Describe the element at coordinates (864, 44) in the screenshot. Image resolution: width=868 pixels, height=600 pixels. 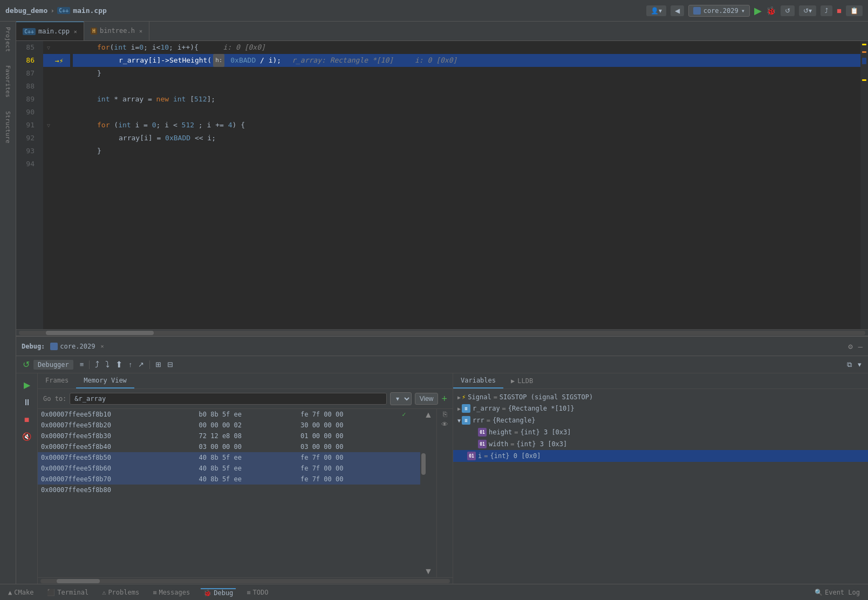
I see `scroll-marker-yellow` at that location.